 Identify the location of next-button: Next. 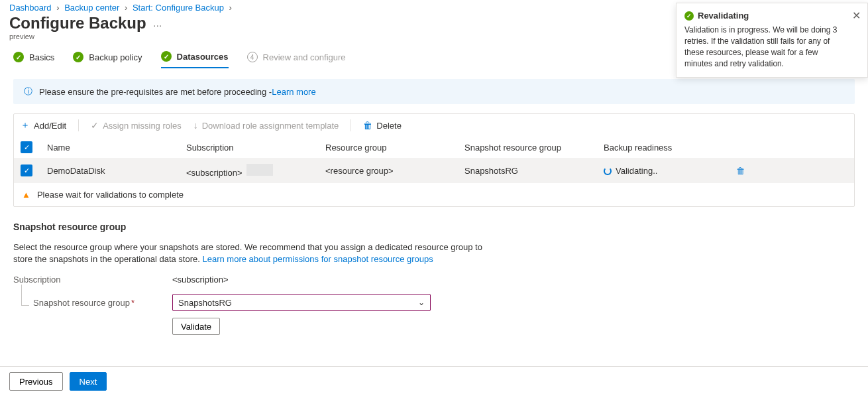
(89, 381).